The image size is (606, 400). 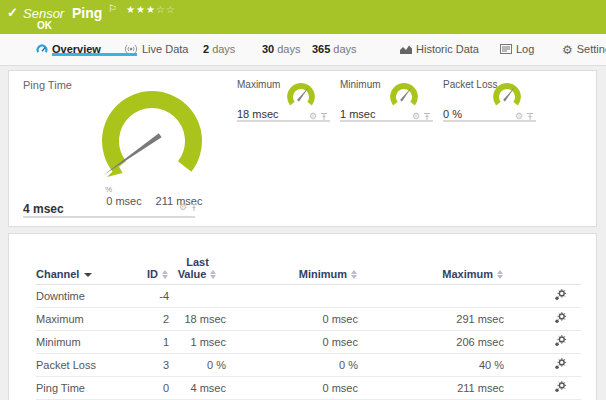 What do you see at coordinates (141, 10) in the screenshot?
I see `stars-filled: ★★★` at bounding box center [141, 10].